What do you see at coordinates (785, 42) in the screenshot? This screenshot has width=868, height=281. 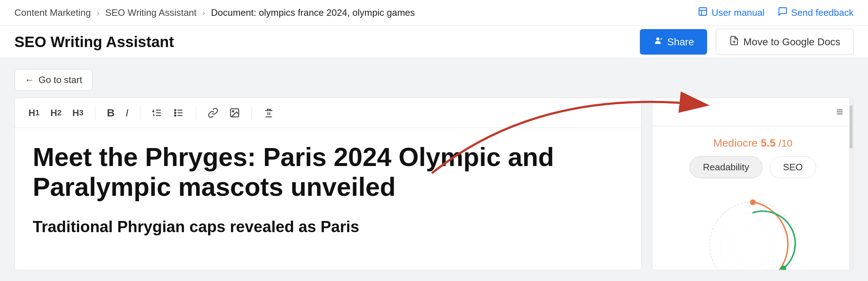 I see `move-to-docs-button: Move to Google Docs` at bounding box center [785, 42].